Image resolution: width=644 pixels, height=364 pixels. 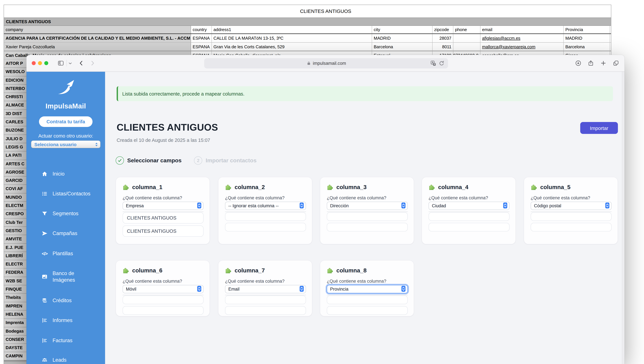 What do you see at coordinates (60, 233) in the screenshot?
I see `sidebar-item-campa-as: Campañas` at bounding box center [60, 233].